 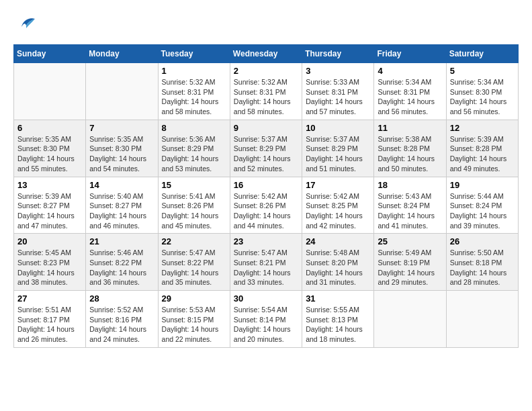 What do you see at coordinates (266, 320) in the screenshot?
I see `calendar-day-cell: 30Sunrise: 5:54 AM Sunset: 8:14 PM Dayli…` at bounding box center [266, 320].